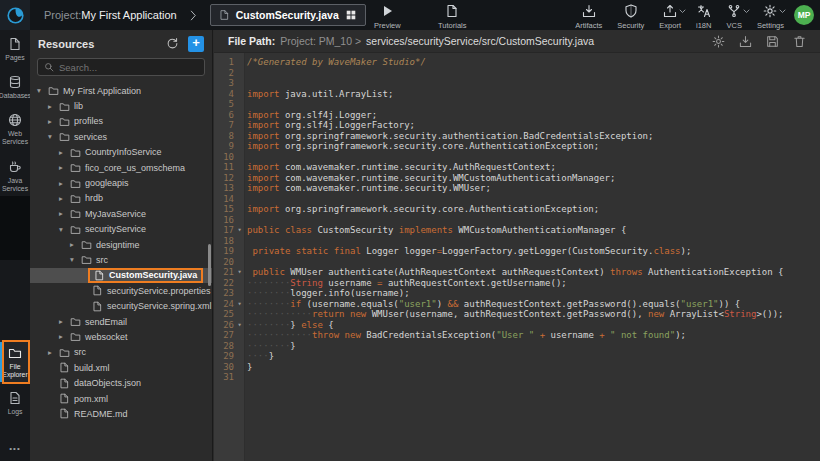  I want to click on tree-item-lib: ▸ lib, so click(121, 106).